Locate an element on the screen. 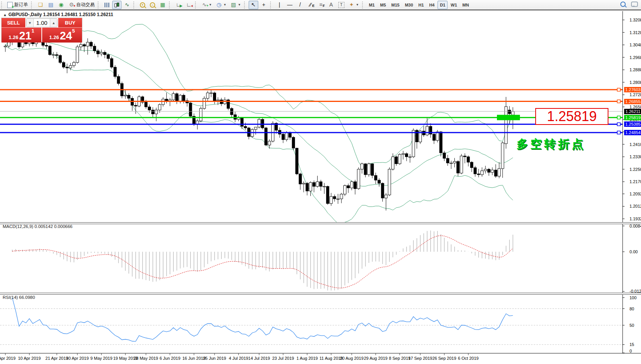  sell-button: SELL is located at coordinates (13, 23).